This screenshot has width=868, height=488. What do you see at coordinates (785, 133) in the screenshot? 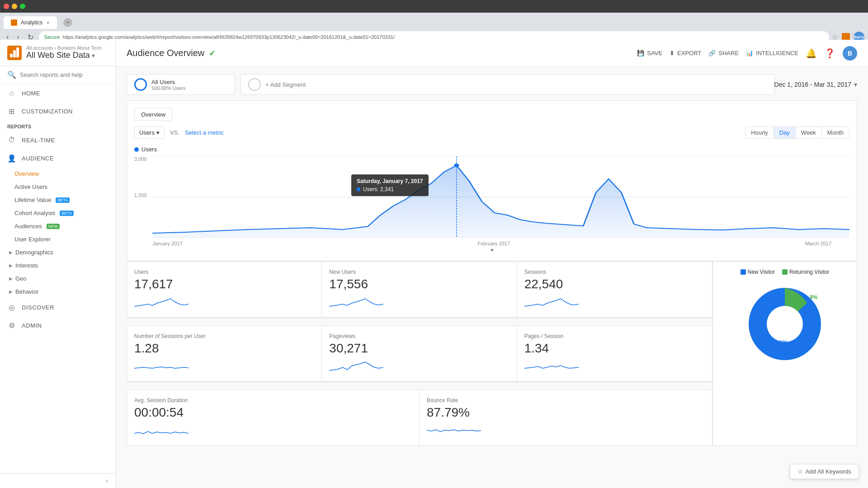
I see `day-btn: Day` at bounding box center [785, 133].